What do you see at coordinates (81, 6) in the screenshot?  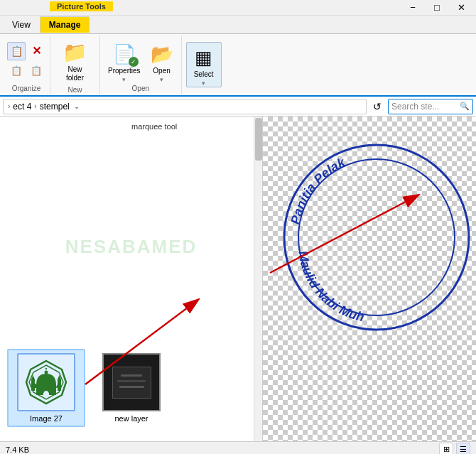 I see `picture-tools-label: Picture Tools` at bounding box center [81, 6].